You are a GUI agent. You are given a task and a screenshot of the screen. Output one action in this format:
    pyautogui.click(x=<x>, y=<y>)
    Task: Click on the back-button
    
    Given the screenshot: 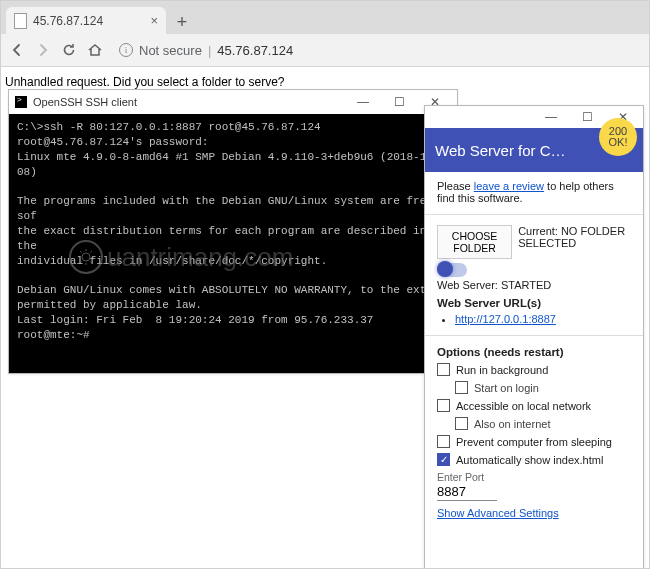 What is the action you would take?
    pyautogui.click(x=17, y=50)
    